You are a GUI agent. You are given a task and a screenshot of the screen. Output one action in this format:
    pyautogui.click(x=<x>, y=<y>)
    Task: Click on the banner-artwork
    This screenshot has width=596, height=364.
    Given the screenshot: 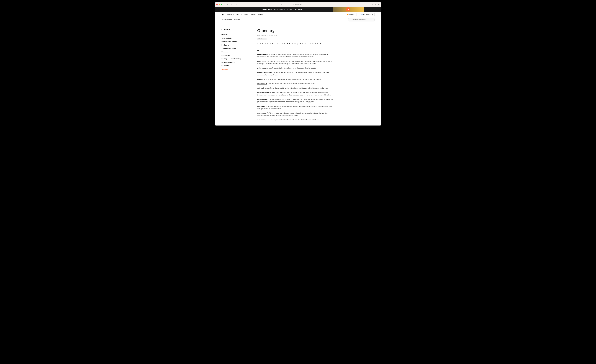 What is the action you would take?
    pyautogui.click(x=348, y=9)
    